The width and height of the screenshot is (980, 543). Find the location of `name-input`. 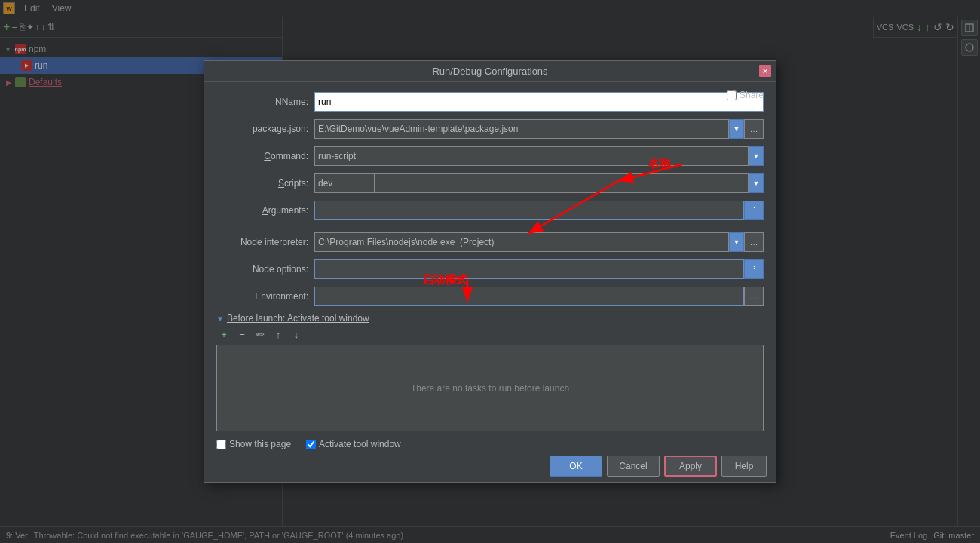

name-input is located at coordinates (539, 102).